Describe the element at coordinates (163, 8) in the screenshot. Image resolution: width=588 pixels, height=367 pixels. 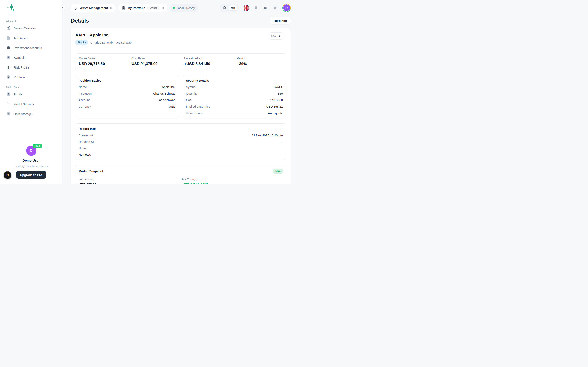
I see `chevron-up-down-icon` at that location.